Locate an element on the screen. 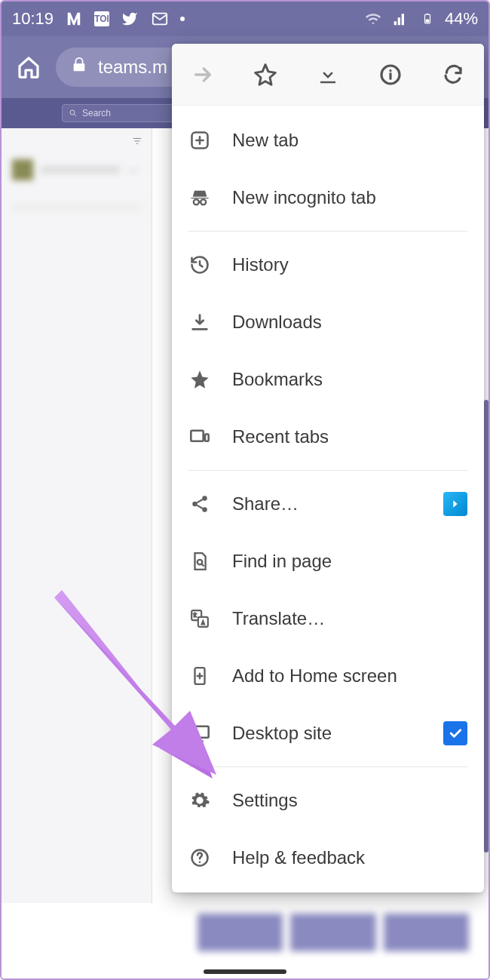  signal-icon is located at coordinates (400, 19).